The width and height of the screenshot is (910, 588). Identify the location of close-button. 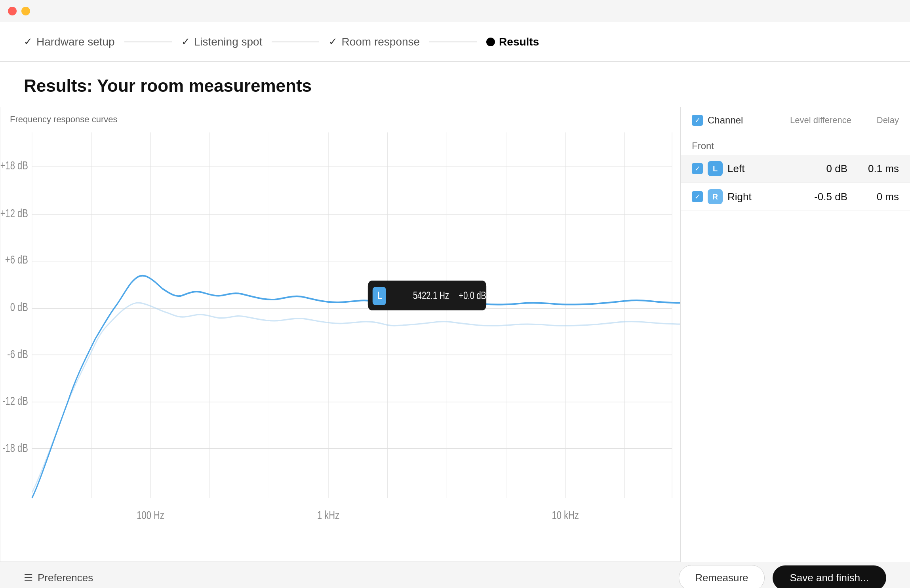
(12, 11).